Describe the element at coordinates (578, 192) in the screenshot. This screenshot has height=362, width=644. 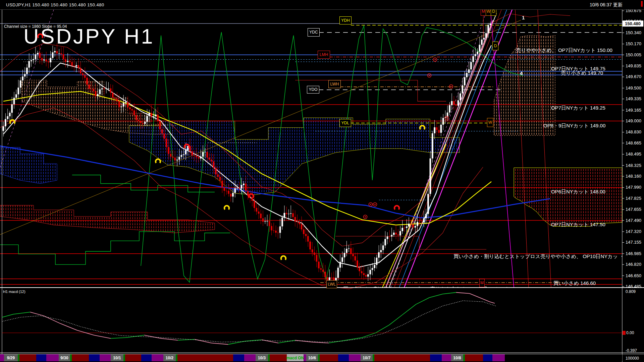
I see `op-annotation-text: OP6日NYカット 148.00` at that location.